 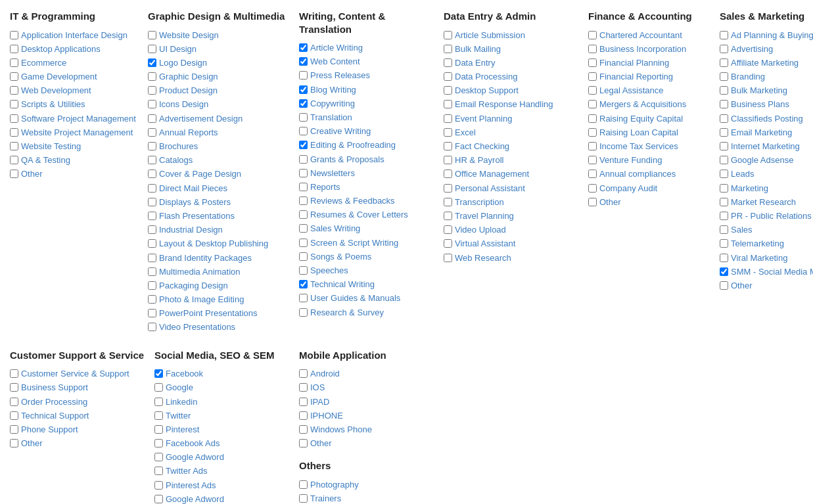 What do you see at coordinates (319, 374) in the screenshot?
I see `checkbox-label: Android` at bounding box center [319, 374].